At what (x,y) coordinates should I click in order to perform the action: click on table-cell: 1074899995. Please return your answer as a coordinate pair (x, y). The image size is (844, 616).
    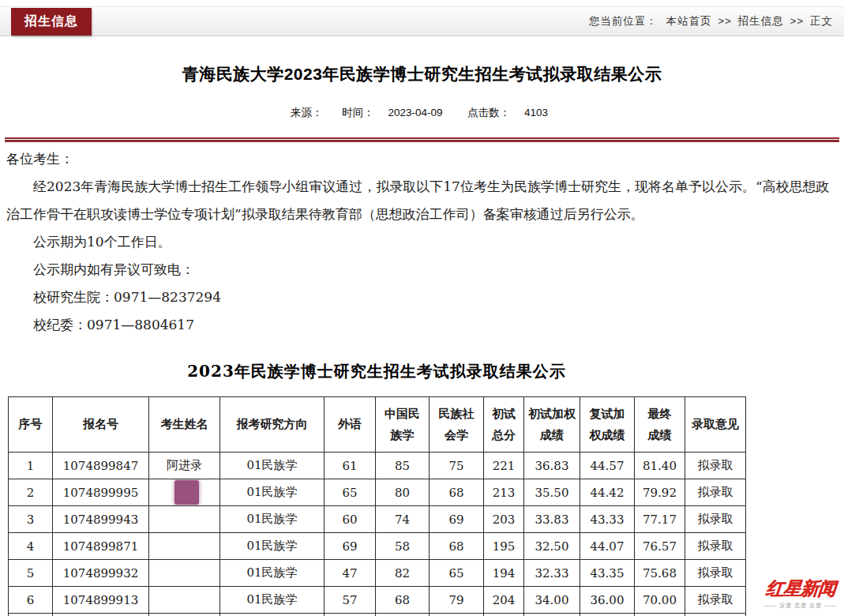
    Looking at the image, I should click on (101, 493).